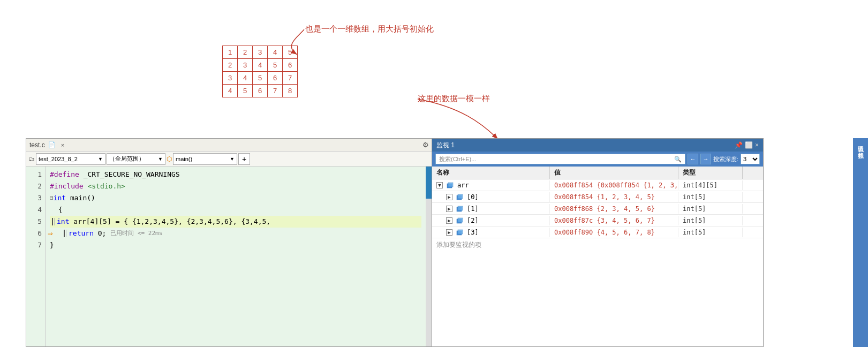 This screenshot has width=868, height=355. What do you see at coordinates (861, 150) in the screenshot?
I see `side-panel-item-1: 并行堆栈 1` at bounding box center [861, 150].